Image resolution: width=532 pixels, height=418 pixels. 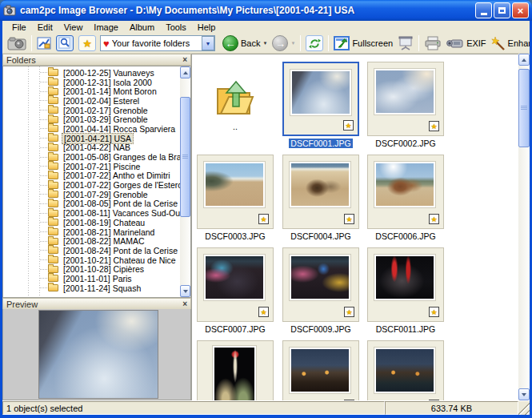 What do you see at coordinates (520, 10) in the screenshot?
I see `close-button: ×` at bounding box center [520, 10].